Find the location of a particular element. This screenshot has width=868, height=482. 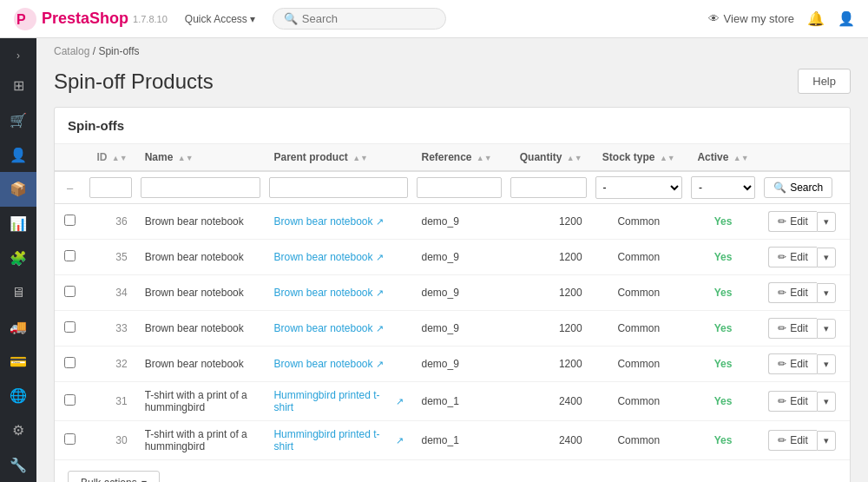

col-header-name: Name ▲▼ is located at coordinates (201, 158).